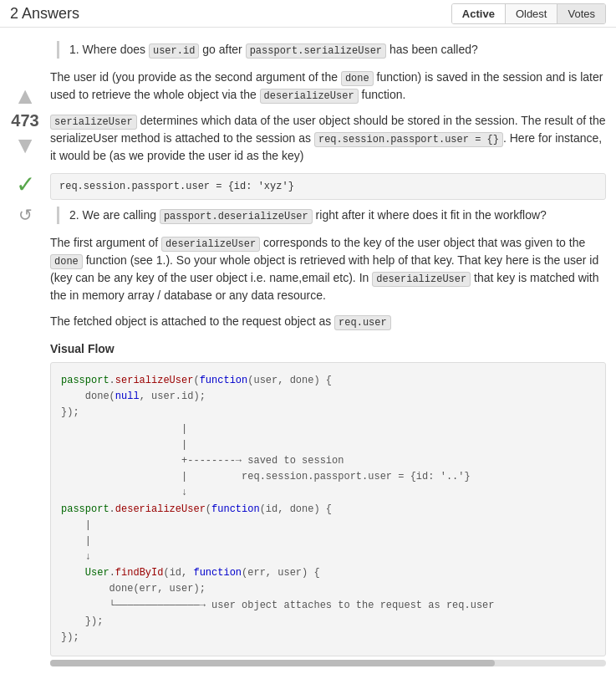  Describe the element at coordinates (331, 50) in the screenshot. I see `numbered-item-1: 1. Where does user.id go after passport.…` at that location.